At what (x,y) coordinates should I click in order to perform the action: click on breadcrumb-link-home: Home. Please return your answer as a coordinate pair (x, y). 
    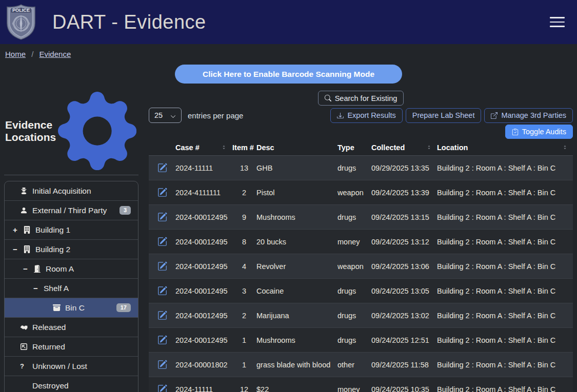
    Looking at the image, I should click on (15, 54).